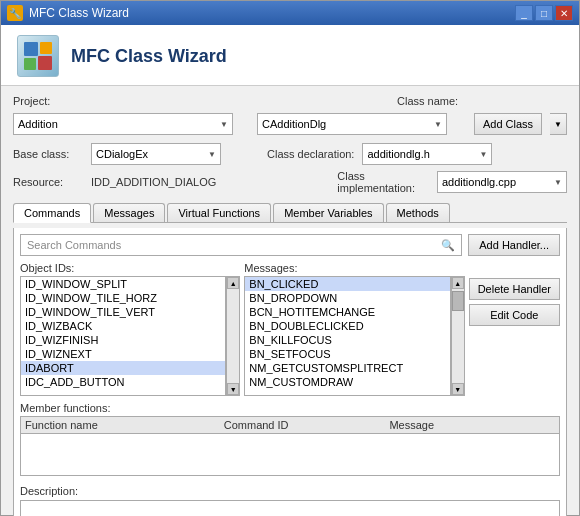  What do you see at coordinates (290, 508) in the screenshot?
I see `description-box` at bounding box center [290, 508].